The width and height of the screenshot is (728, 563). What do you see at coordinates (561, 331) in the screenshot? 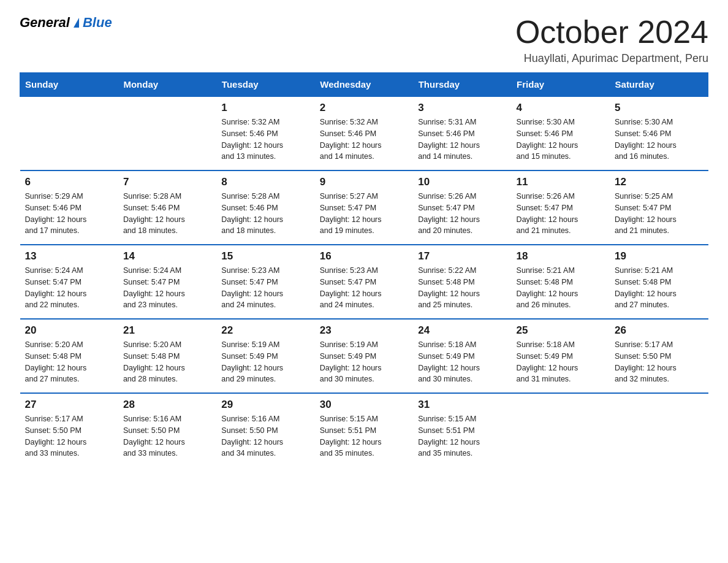
I see `day-number: 25` at bounding box center [561, 331].